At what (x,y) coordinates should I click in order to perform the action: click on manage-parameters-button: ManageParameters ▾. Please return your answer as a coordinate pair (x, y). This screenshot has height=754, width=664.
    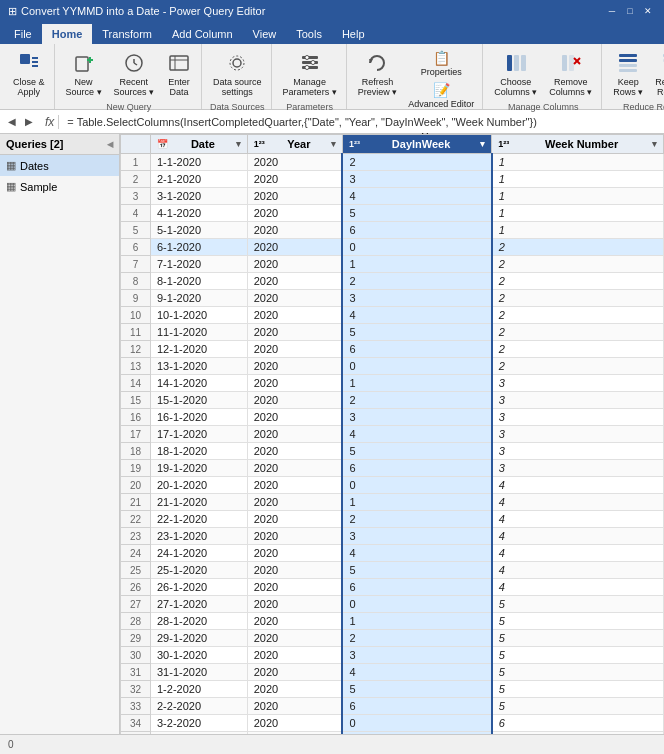
    Looking at the image, I should click on (310, 74).